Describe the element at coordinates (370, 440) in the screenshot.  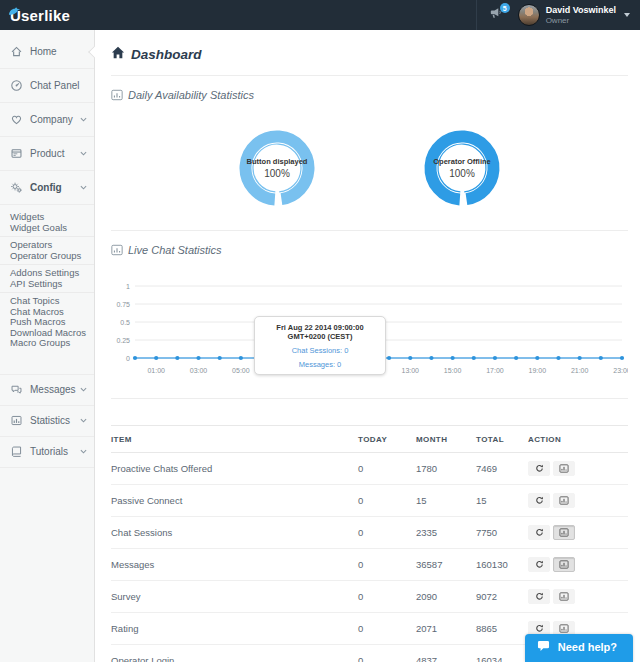
I see `table-header-row: ITEMTODAYMONTHTOTALACTION` at that location.